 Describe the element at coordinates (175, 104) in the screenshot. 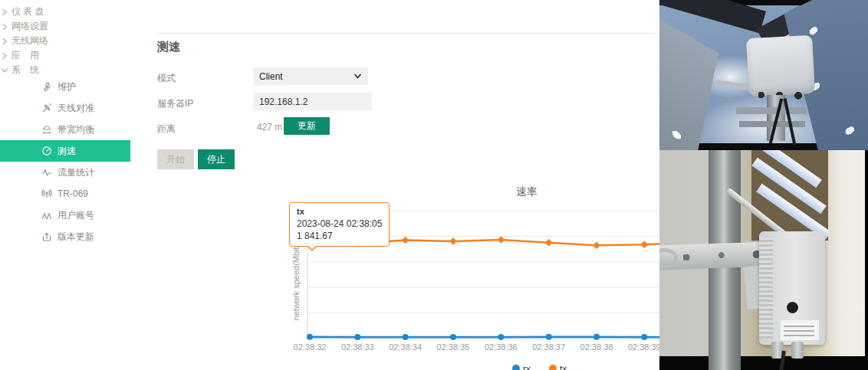

I see `server-ip-label: 服务器IP` at that location.